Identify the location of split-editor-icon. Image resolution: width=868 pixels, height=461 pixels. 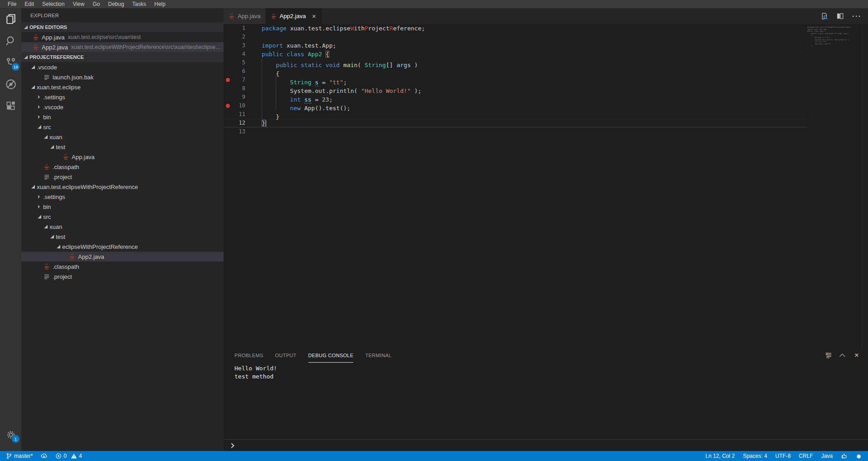
(840, 16).